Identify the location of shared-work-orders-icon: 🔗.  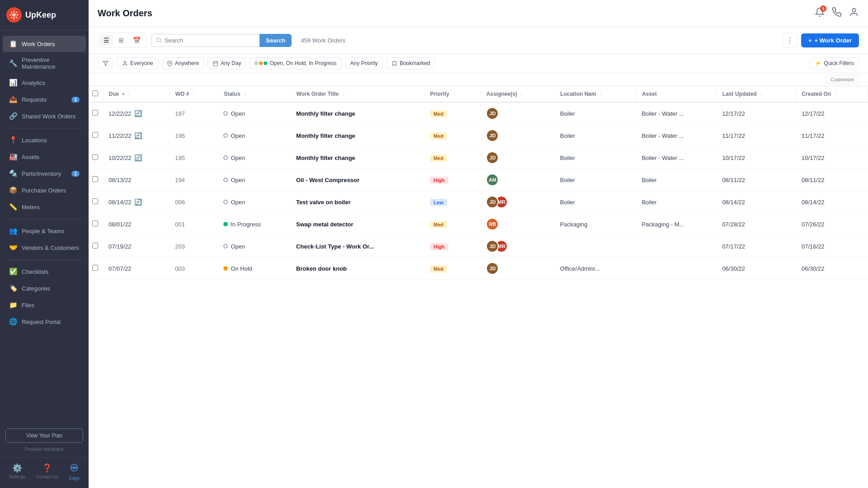
(13, 116).